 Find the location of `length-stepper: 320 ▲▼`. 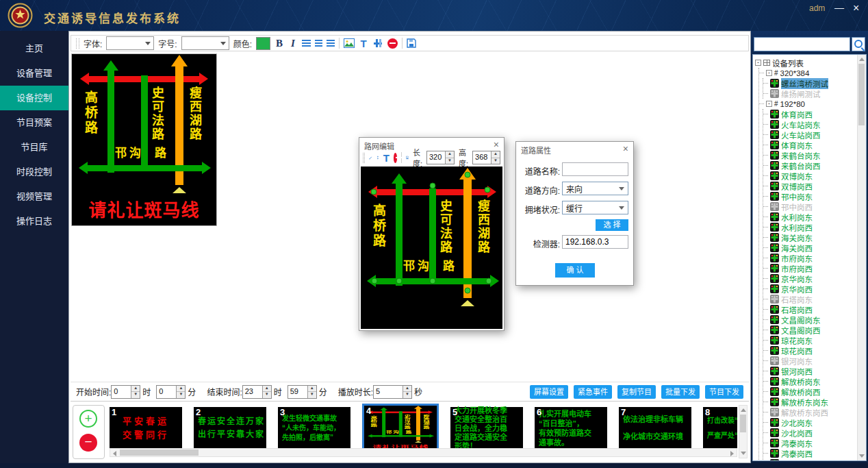

length-stepper: 320 ▲▼ is located at coordinates (441, 158).